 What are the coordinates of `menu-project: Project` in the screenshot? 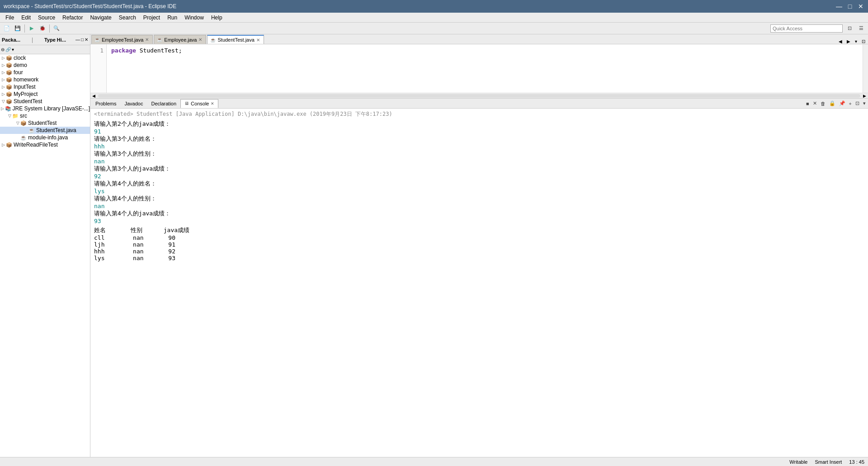 It's located at (152, 18).